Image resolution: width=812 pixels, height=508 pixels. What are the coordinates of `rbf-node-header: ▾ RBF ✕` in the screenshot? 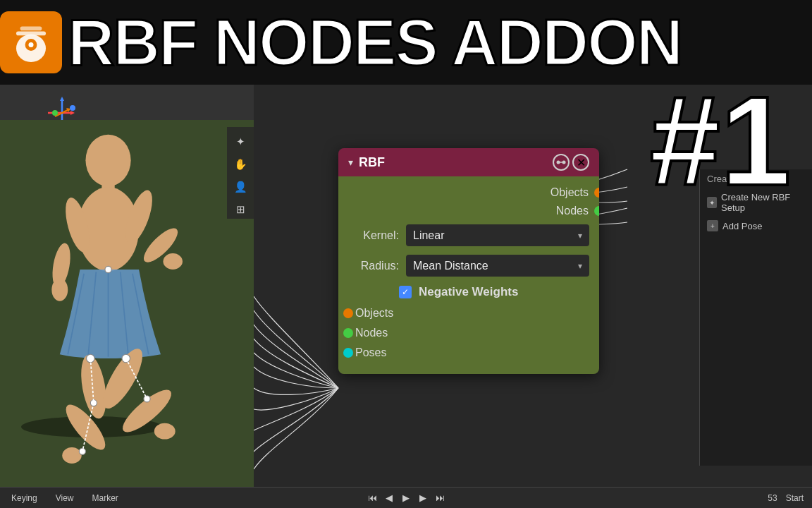 It's located at (469, 162).